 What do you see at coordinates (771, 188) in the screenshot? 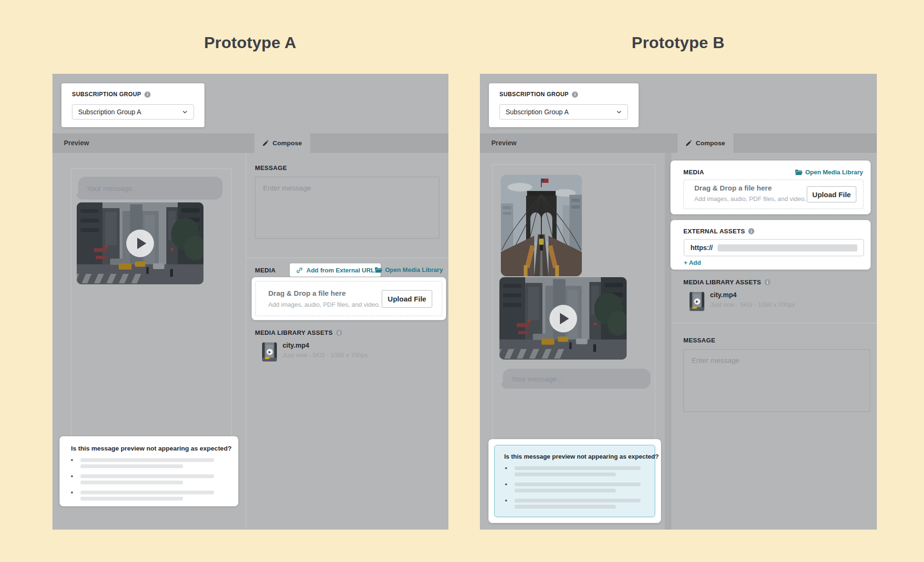
I see `media-card: MEDIA Open Media Library Drag & Drop a f…` at bounding box center [771, 188].